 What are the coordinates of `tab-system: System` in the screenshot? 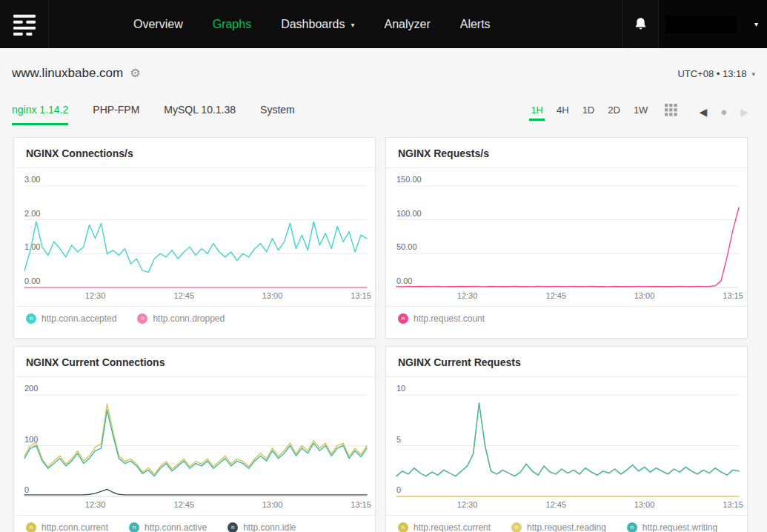 It's located at (277, 114).